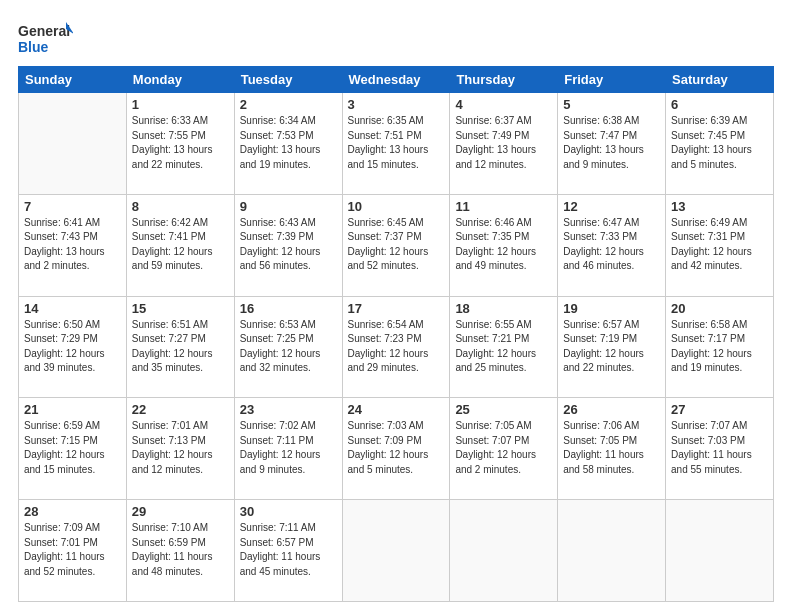 This screenshot has height=612, width=792. I want to click on calendar-cell: 15Sunrise: 6:51 AM Sunset: 7:27 PM Dayli…, so click(180, 347).